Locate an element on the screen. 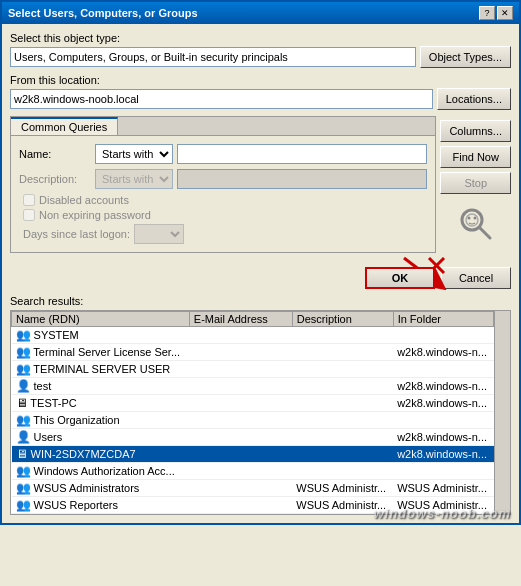 The width and height of the screenshot is (521, 586). cell-name: 👥 This Organization is located at coordinates (101, 420).